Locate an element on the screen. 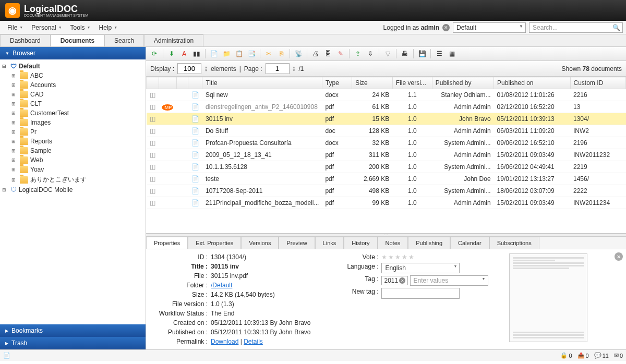  pdf-icon: 𝖠 is located at coordinates (184, 54).